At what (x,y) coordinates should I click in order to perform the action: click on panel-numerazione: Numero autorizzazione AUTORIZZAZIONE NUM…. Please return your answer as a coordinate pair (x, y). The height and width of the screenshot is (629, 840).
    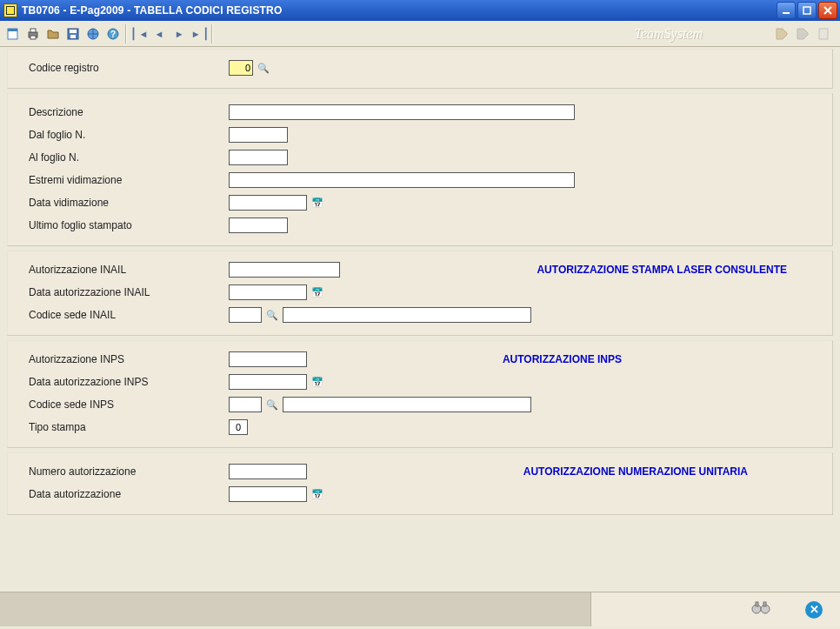
    Looking at the image, I should click on (420, 484).